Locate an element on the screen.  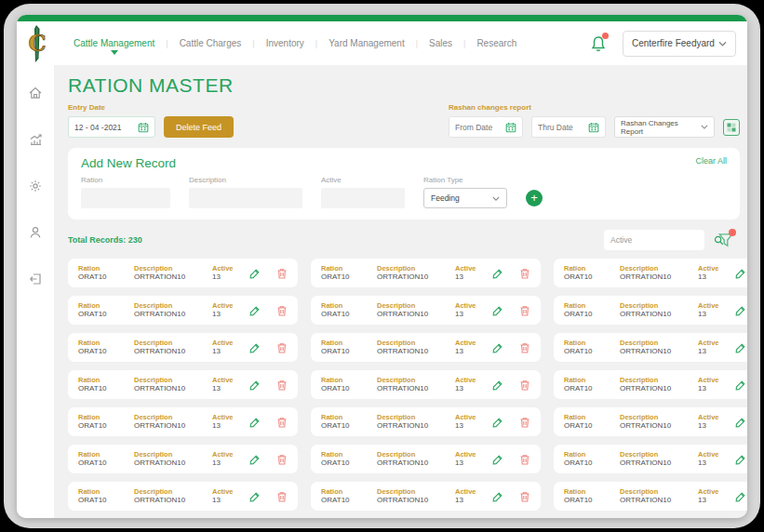
ration-input is located at coordinates (126, 198).